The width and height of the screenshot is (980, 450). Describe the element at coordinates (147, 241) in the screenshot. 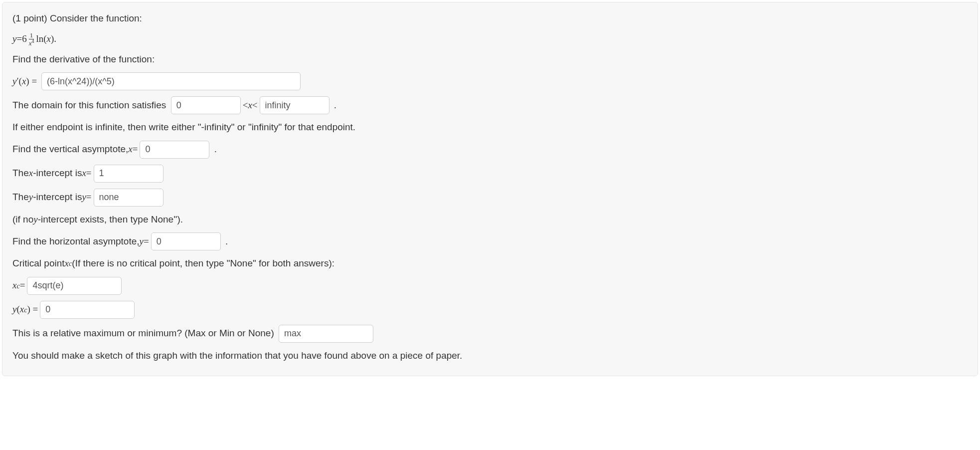

I see `ha-eq: =` at that location.